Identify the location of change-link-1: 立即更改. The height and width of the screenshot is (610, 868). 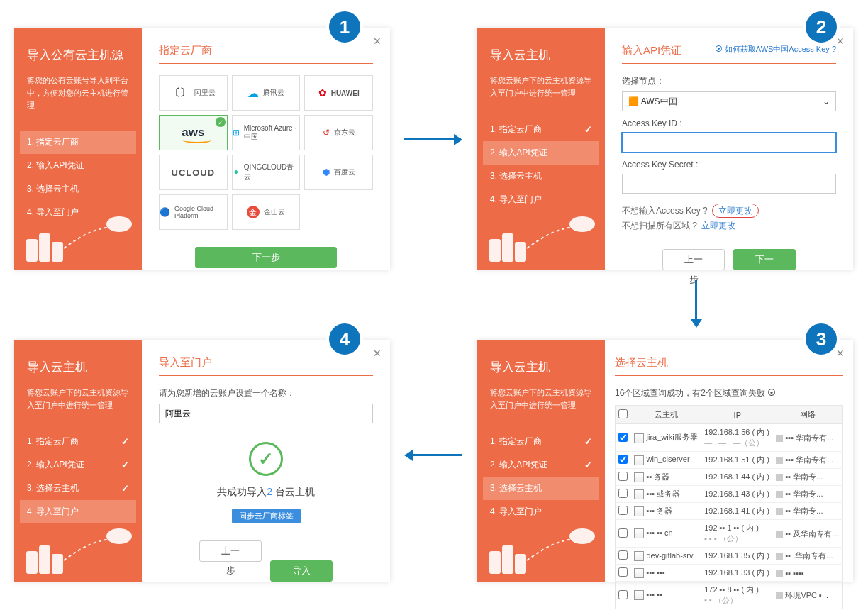
(735, 211).